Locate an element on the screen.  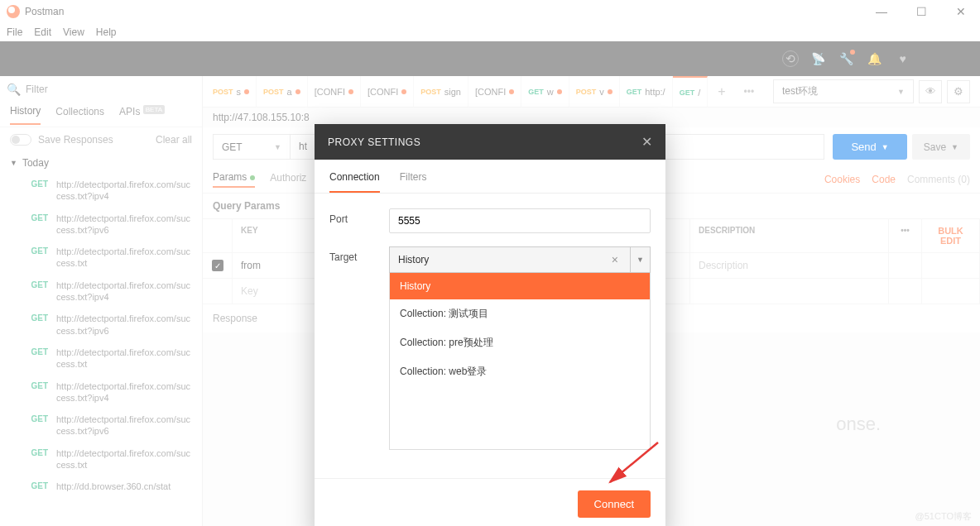
port-label: Port is located at coordinates (359, 217).